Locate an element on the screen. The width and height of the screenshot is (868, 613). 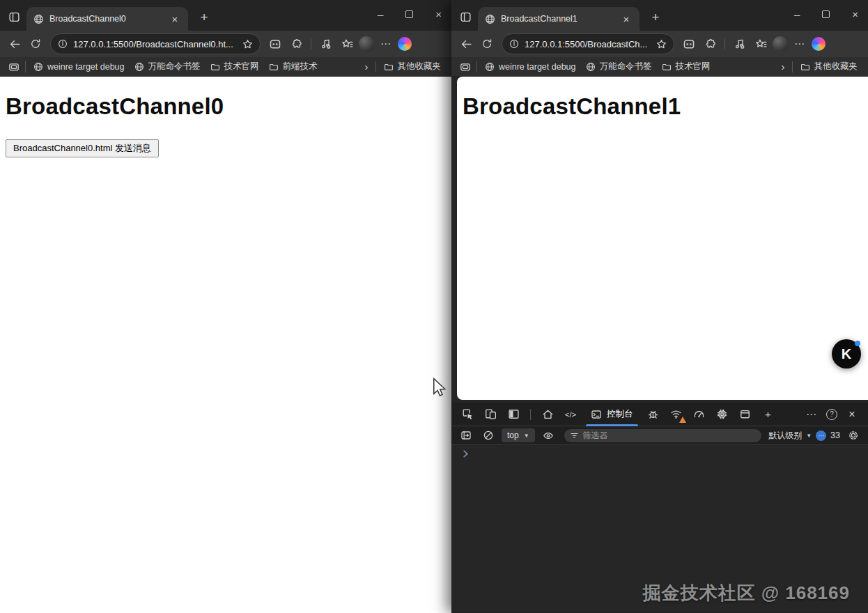
performance-tab-icon is located at coordinates (699, 414).